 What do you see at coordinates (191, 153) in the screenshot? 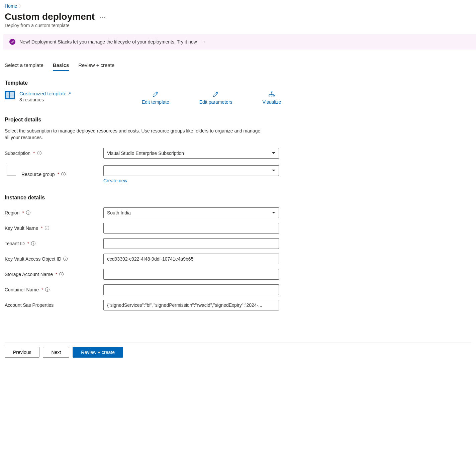
I see `subscription-select` at bounding box center [191, 153].